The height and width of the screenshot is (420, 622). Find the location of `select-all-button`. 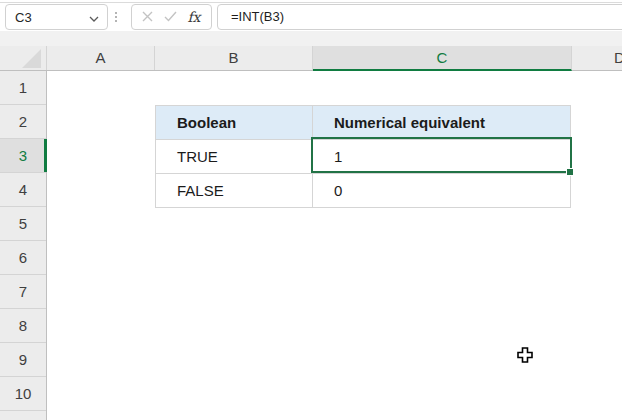

select-all-button is located at coordinates (24, 58).